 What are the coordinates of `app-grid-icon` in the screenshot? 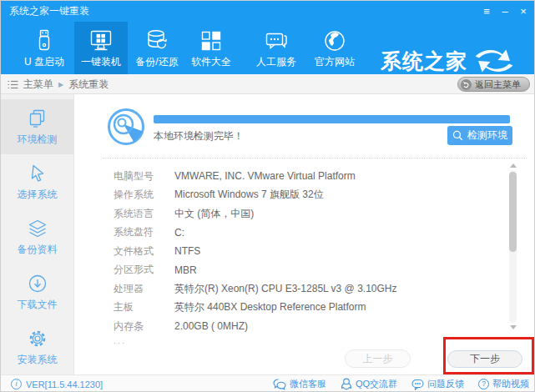 It's located at (211, 41).